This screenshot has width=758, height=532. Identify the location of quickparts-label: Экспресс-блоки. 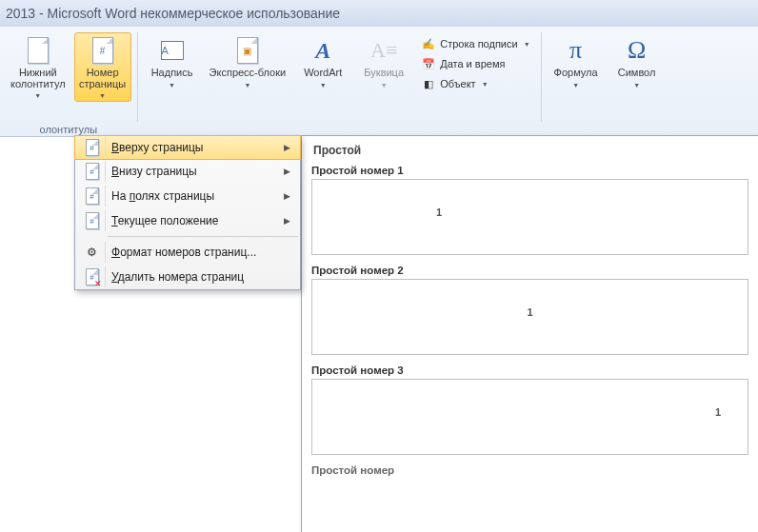
(248, 73).